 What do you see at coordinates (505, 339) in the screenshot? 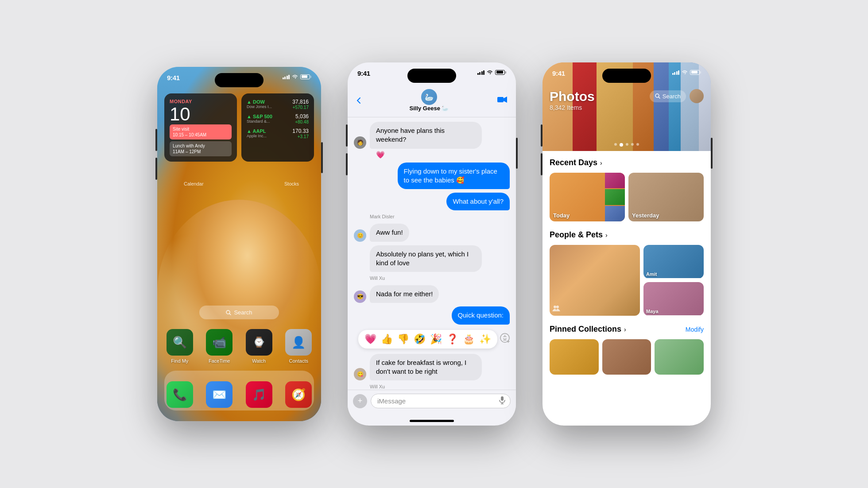
I see `add-reaction-button` at bounding box center [505, 339].